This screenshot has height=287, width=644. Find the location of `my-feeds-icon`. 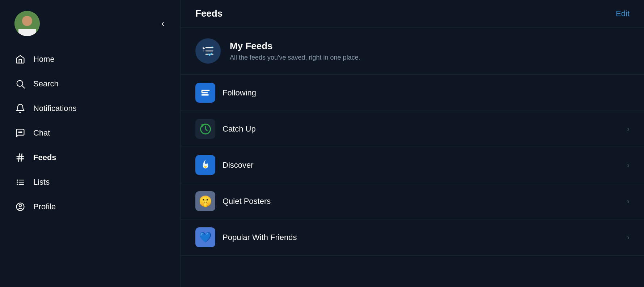

my-feeds-icon is located at coordinates (208, 51).